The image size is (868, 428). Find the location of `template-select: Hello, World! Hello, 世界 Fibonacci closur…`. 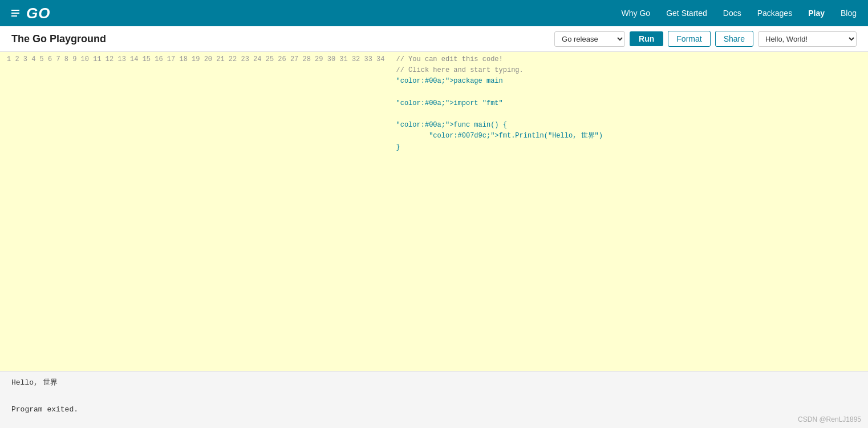

template-select: Hello, World! Hello, 世界 Fibonacci closur… is located at coordinates (808, 39).